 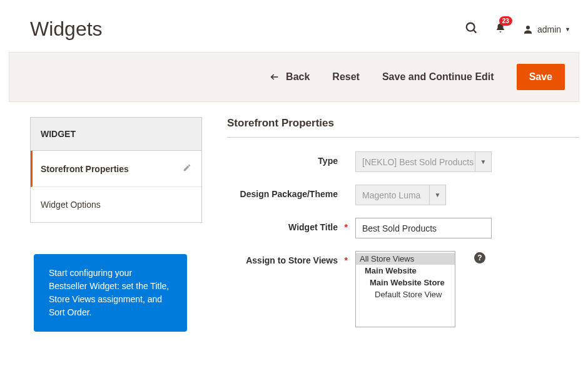 I want to click on notification-badge: 23, so click(x=505, y=21).